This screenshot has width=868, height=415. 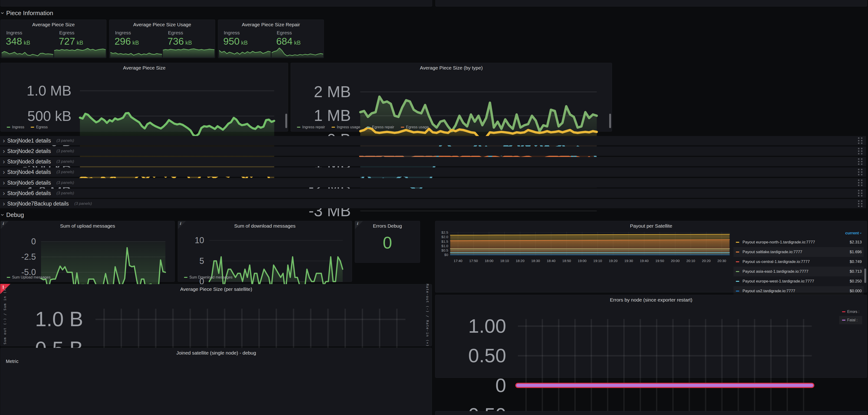 I want to click on stat-panel-average-piece-size-usage: Average Piece Size Usage Ingress Egress …, so click(x=162, y=39).